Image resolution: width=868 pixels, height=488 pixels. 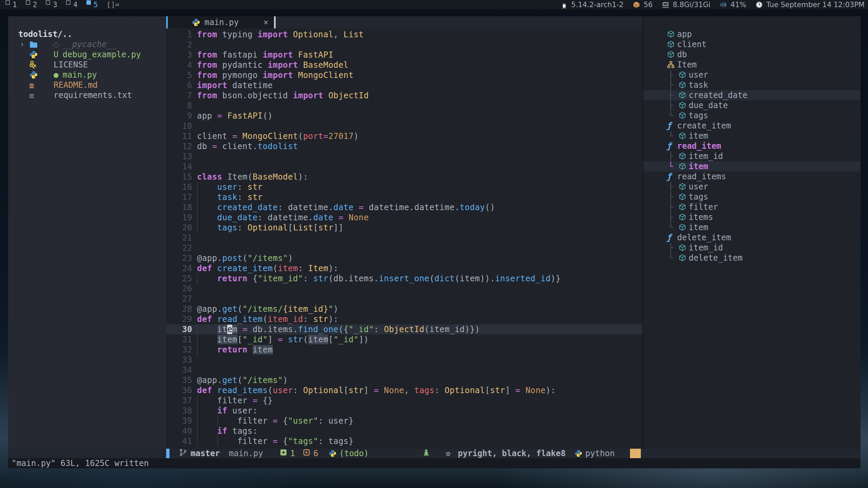 I want to click on code-line: 10, so click(x=404, y=126).